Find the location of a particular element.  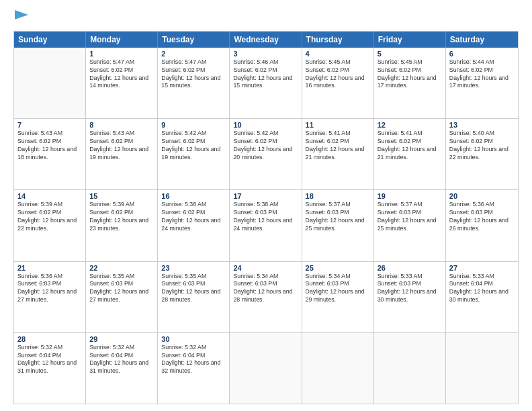

calendar-cell: 1Sunrise: 5:47 AM Sunset: 6:02 PM Daylig… is located at coordinates (122, 83).